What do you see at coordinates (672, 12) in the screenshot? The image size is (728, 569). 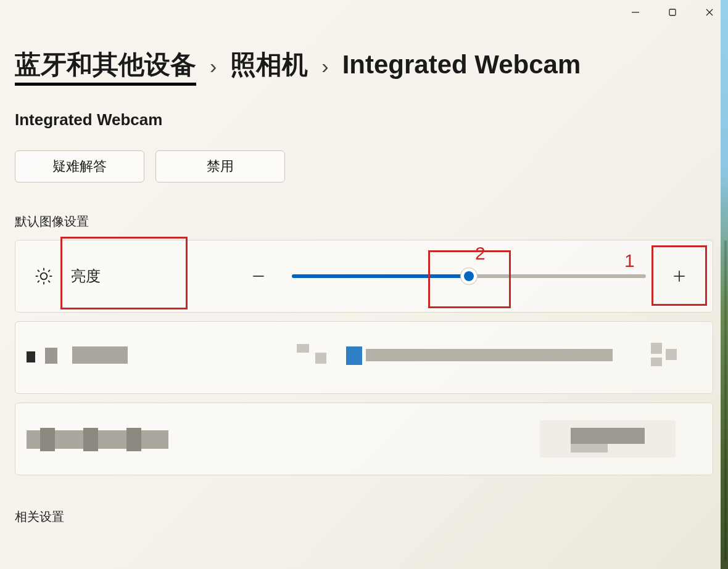 I see `window-controls` at bounding box center [672, 12].